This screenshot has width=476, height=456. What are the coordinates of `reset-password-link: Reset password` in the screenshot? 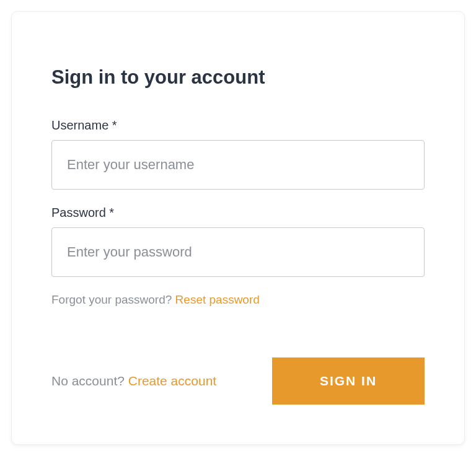 It's located at (218, 300).